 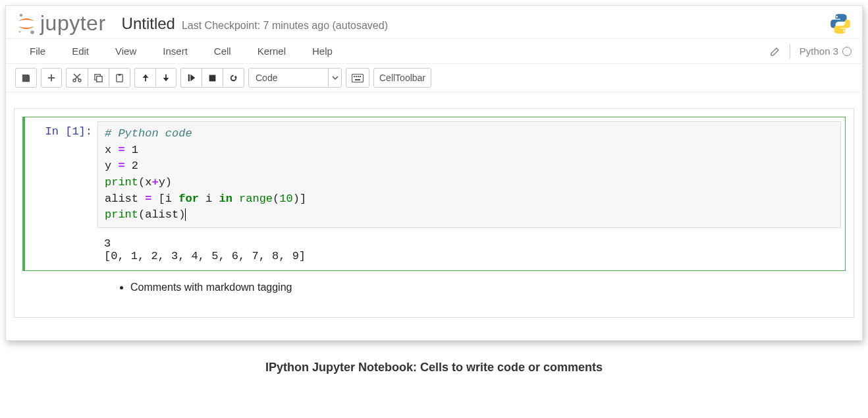 What do you see at coordinates (80, 51) in the screenshot?
I see `menu-edit: Edit` at bounding box center [80, 51].